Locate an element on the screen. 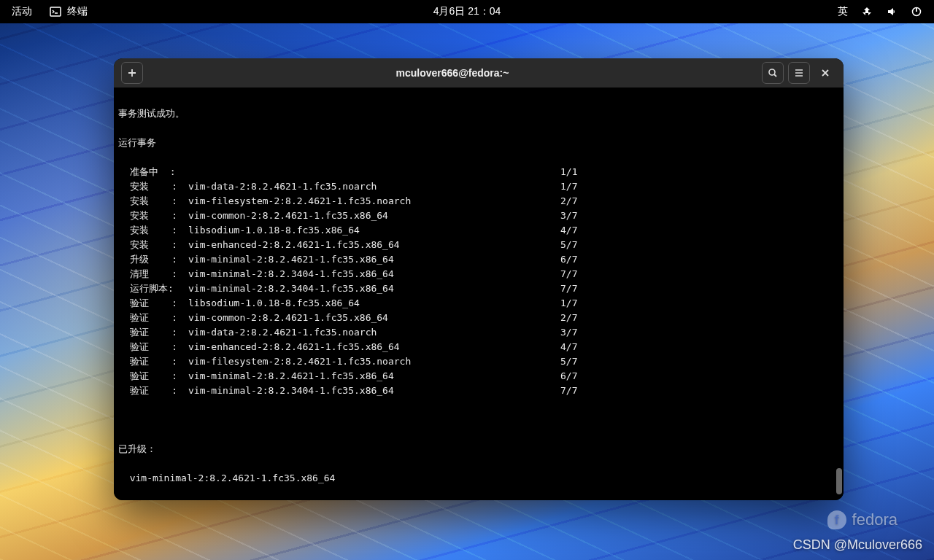  current-app-indicator: 终端 is located at coordinates (69, 12).